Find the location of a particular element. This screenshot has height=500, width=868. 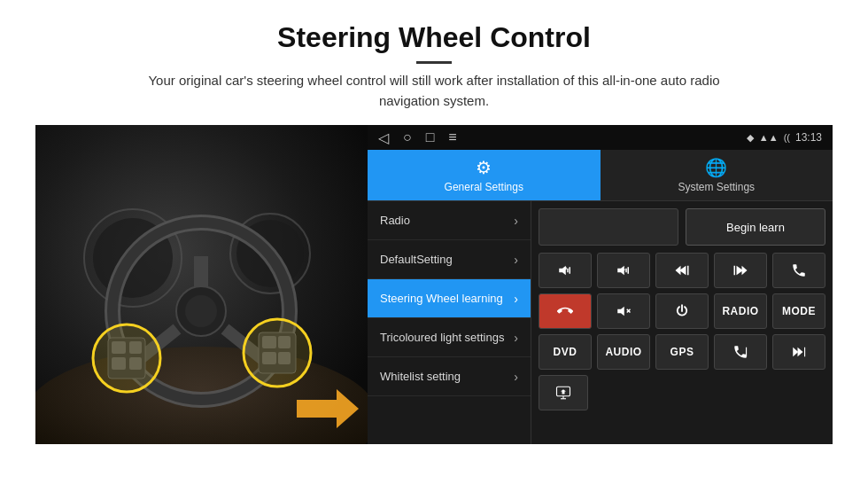

page-subtitle: Your original car's steering wheel contr… is located at coordinates (434, 90).